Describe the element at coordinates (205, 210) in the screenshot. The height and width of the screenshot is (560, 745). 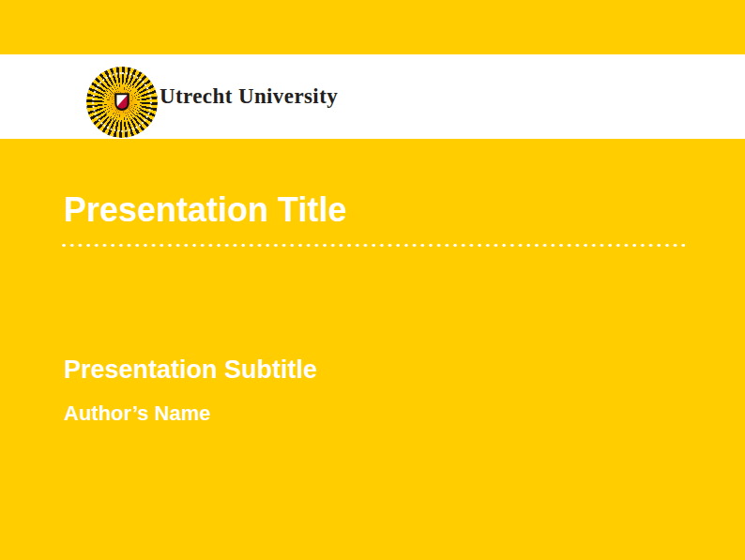
I see `presentation-title: Presentation Title` at that location.